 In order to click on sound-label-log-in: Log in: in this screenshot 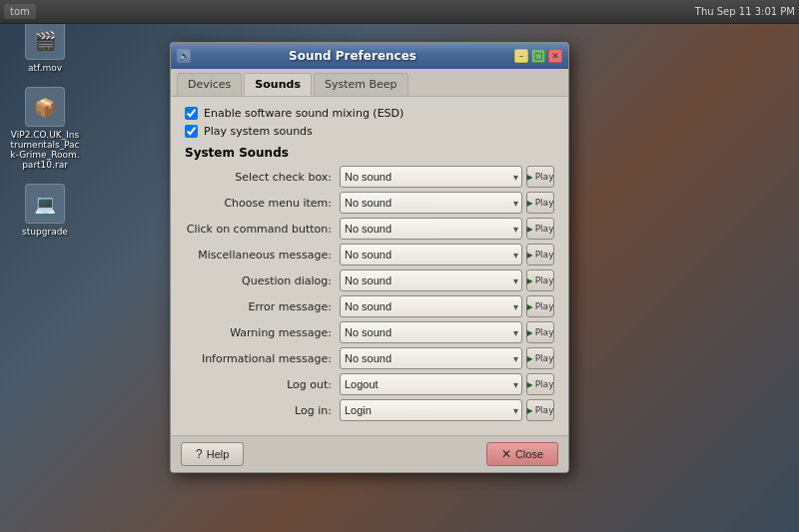, I will do `click(262, 411)`.